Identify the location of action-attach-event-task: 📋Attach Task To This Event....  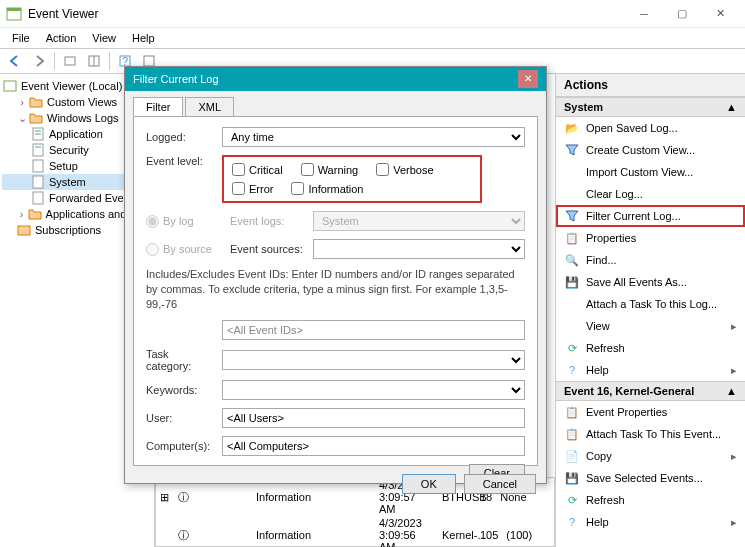
(650, 434).